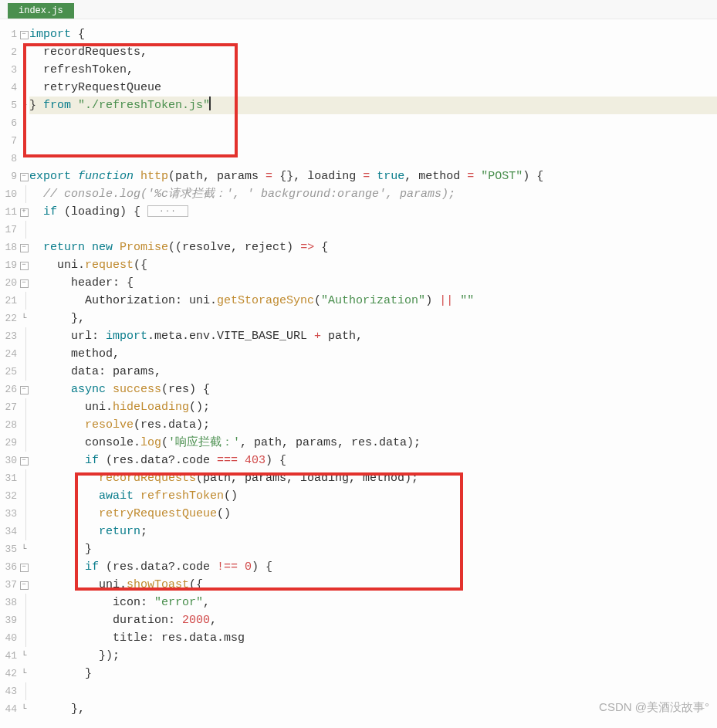 Image resolution: width=717 pixels, height=728 pixels. Describe the element at coordinates (374, 283) in the screenshot. I see `code-line: header: {` at that location.